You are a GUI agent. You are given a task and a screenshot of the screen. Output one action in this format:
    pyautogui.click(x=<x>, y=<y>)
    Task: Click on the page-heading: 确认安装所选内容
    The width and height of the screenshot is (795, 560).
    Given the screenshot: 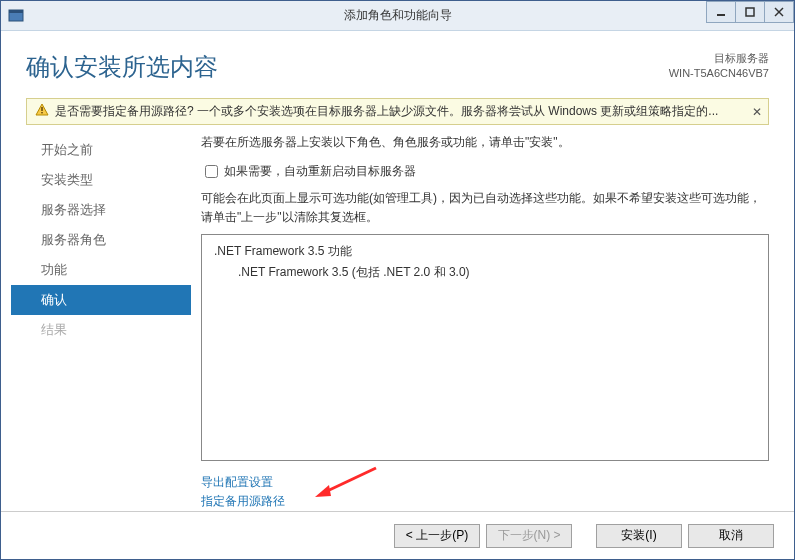 What is the action you would take?
    pyautogui.click(x=122, y=67)
    